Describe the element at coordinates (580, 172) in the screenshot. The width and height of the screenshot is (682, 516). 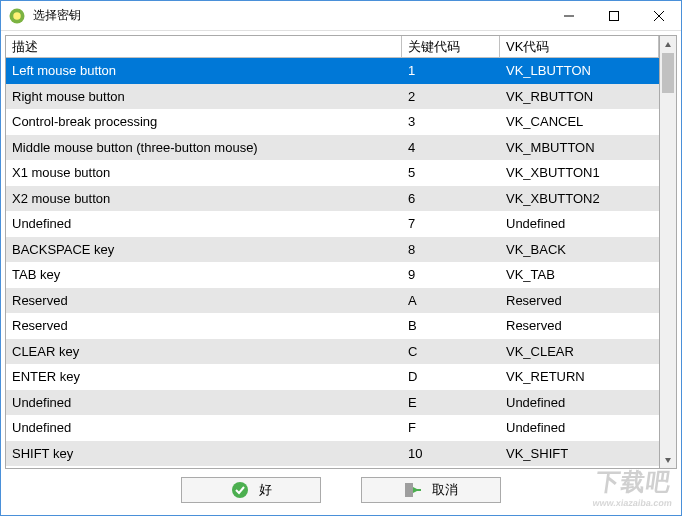
I see `cell-vk: VK_XBUTTON1` at that location.